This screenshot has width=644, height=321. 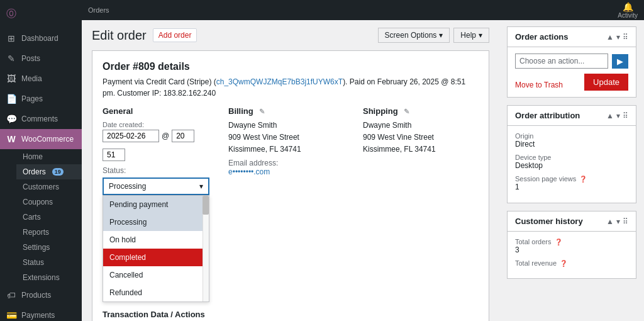 I want to click on total-orders-help-icon: ❓, so click(x=558, y=242).